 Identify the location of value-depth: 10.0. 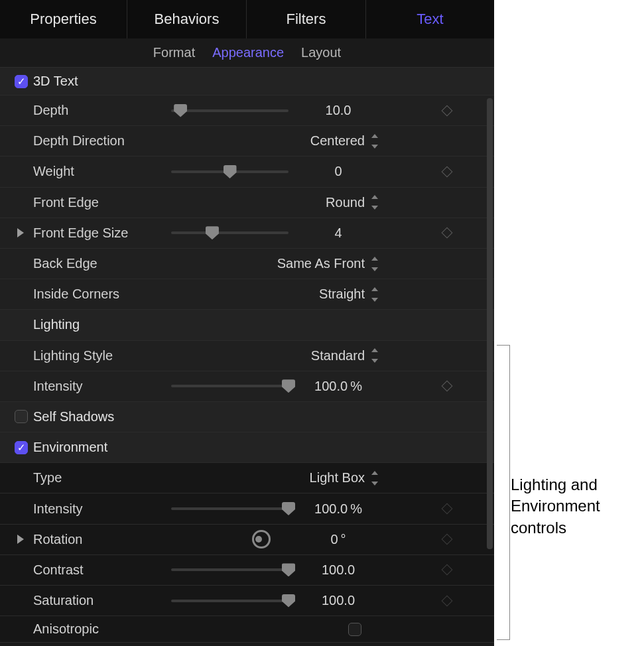
(338, 110).